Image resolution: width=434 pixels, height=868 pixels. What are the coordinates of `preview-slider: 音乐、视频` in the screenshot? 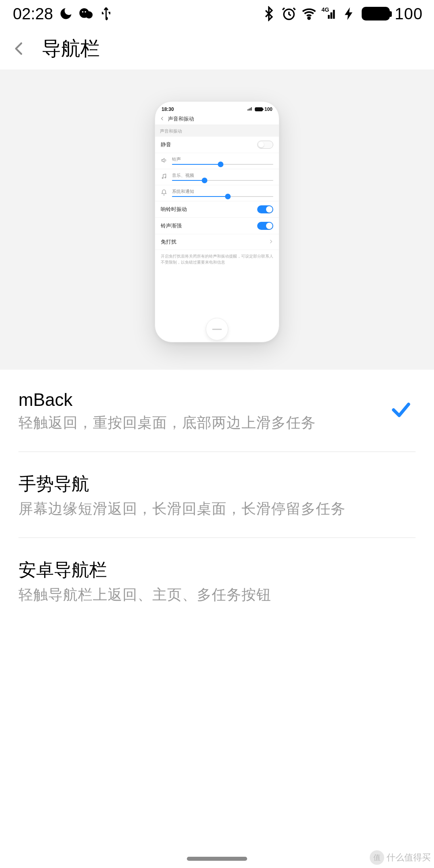 It's located at (217, 177).